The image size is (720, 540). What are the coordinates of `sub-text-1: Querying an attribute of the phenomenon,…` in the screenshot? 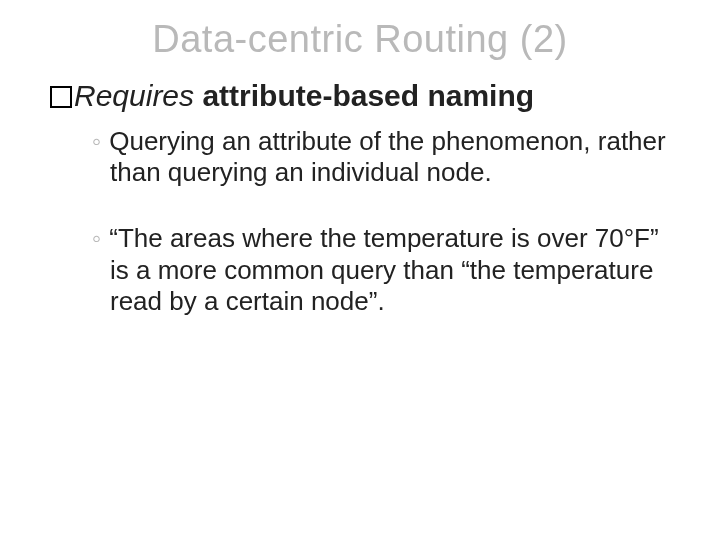 It's located at (387, 157).